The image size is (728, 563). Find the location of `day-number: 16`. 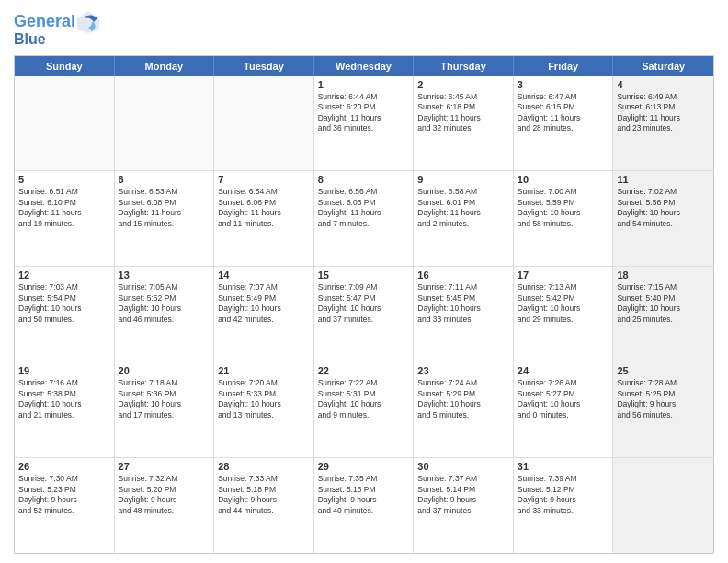

day-number: 16 is located at coordinates (463, 275).